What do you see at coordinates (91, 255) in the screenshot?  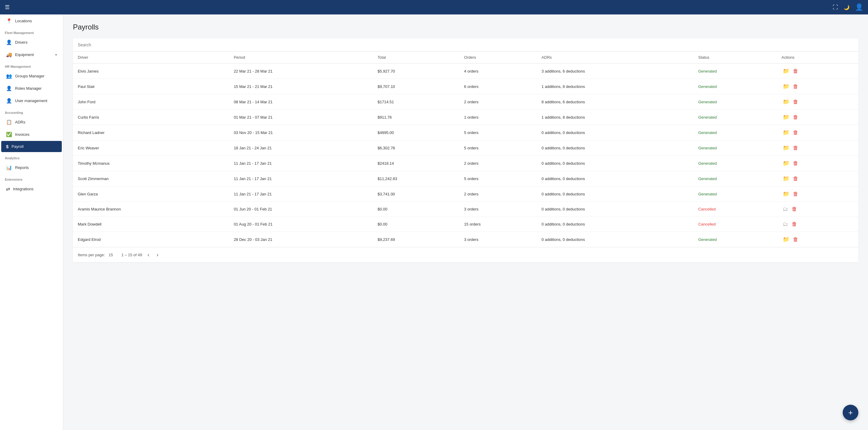 I see `items-per-page-label: Items per page:` at bounding box center [91, 255].